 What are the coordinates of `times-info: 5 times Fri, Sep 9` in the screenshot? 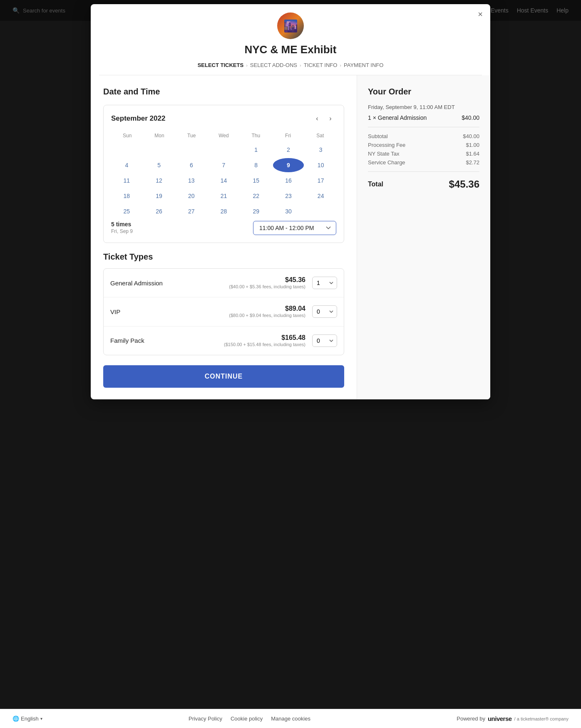 It's located at (122, 228).